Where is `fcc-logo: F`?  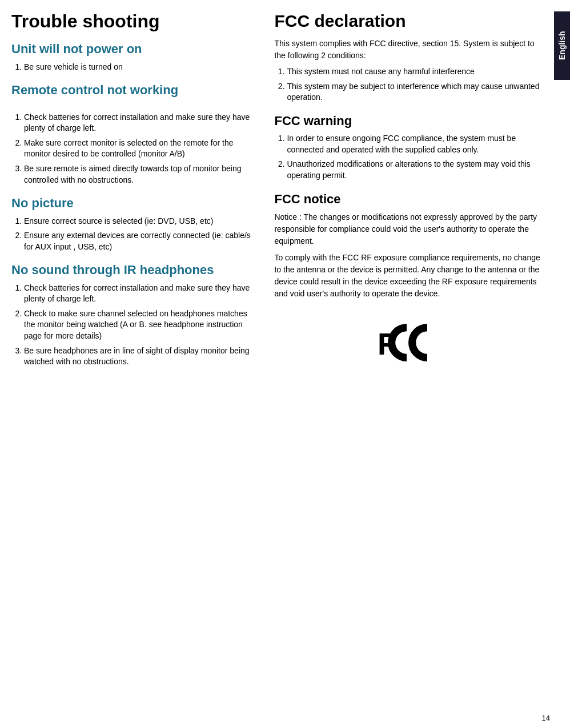 fcc-logo: F is located at coordinates (408, 343).